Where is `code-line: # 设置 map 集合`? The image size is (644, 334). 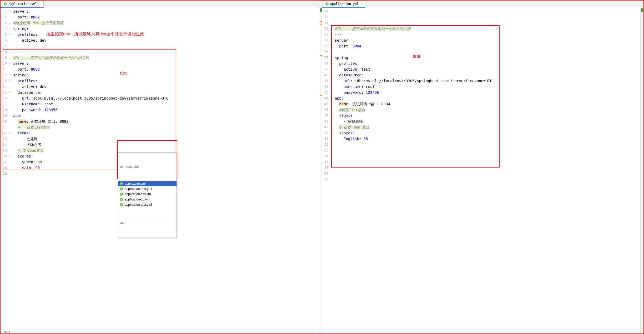
code-line: # 设置 map 集合 is located at coordinates (487, 127).